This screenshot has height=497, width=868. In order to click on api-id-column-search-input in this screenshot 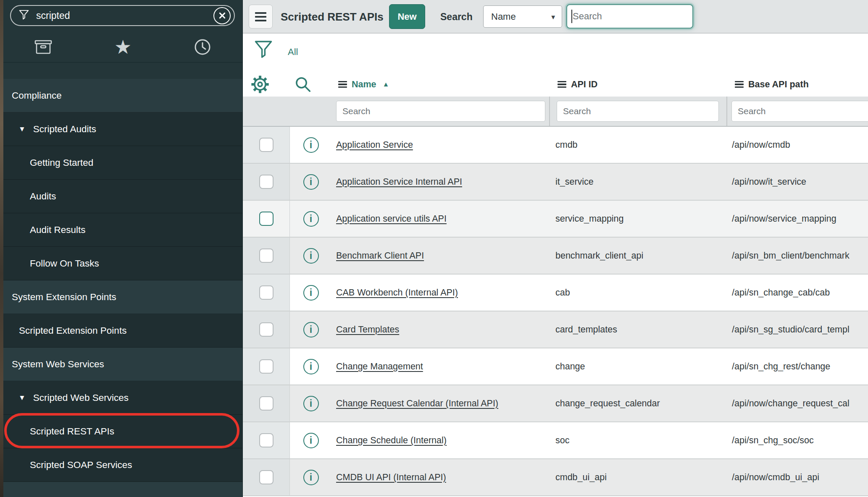, I will do `click(638, 111)`.